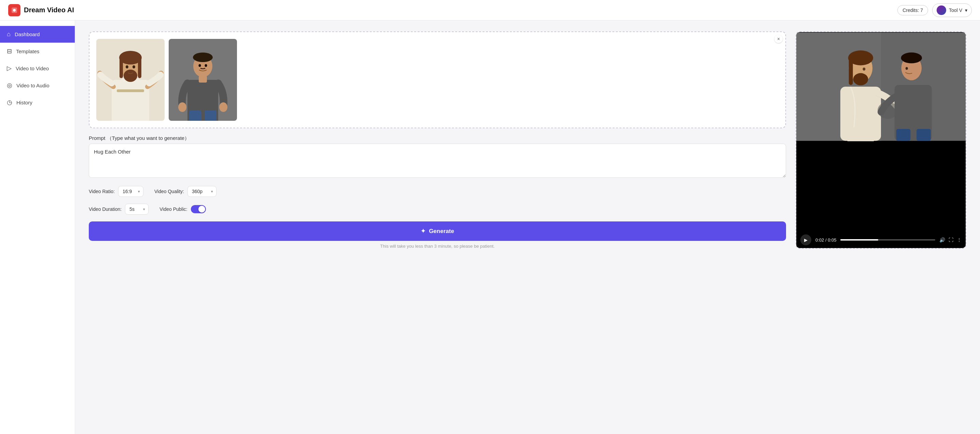 This screenshot has height=434, width=980. What do you see at coordinates (881, 240) in the screenshot?
I see `video-controls-bar: ▶ 0:02 / 0:05 🔊 ⛶ ⋮` at bounding box center [881, 240].